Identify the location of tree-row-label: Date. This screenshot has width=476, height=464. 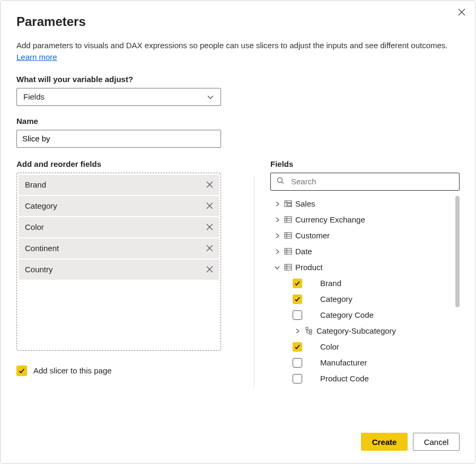
(304, 251).